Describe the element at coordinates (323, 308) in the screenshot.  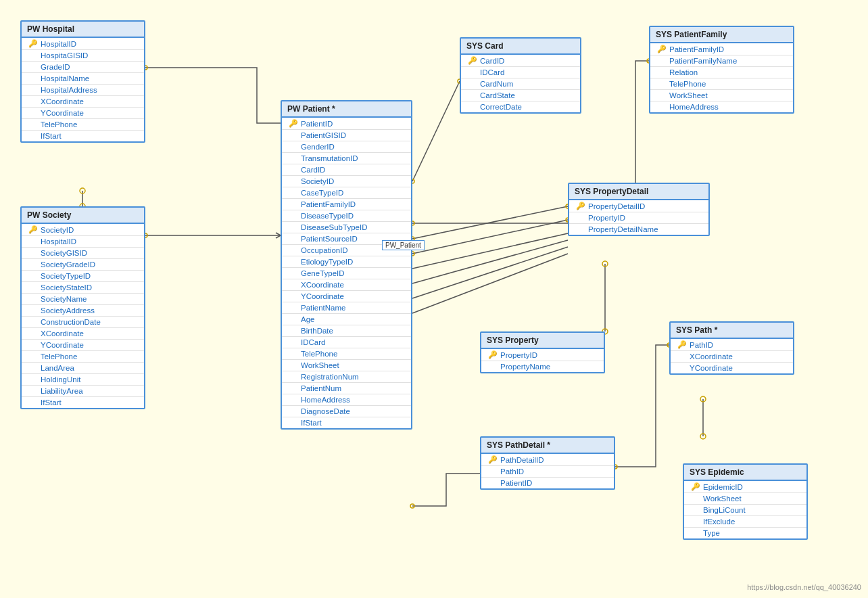
I see `field-name: PatientName` at that location.